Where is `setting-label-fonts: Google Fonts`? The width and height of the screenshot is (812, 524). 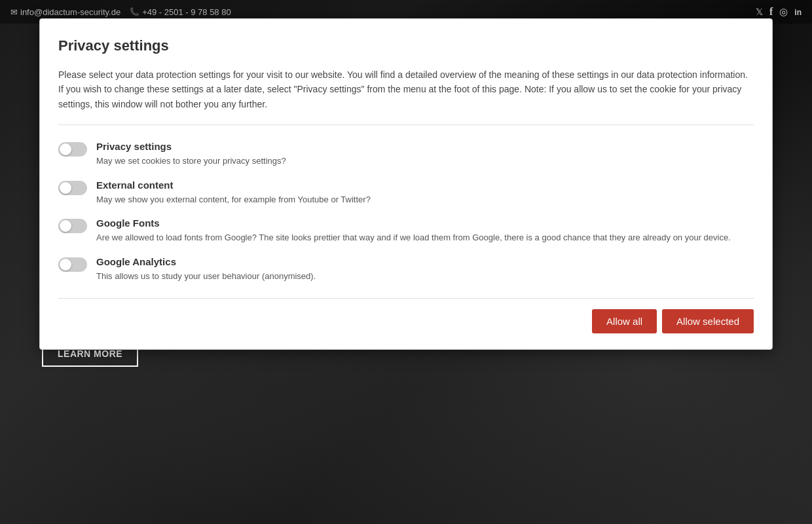 setting-label-fonts: Google Fonts is located at coordinates (425, 223).